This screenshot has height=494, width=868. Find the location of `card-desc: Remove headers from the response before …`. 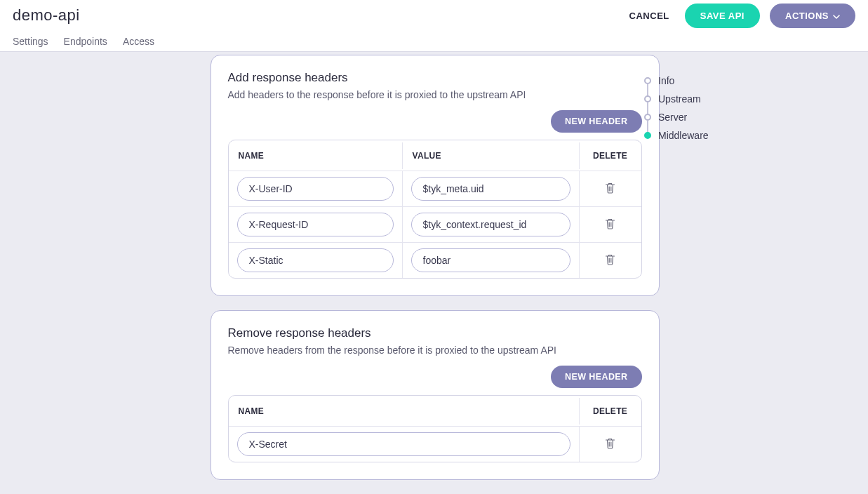

card-desc: Remove headers from the response before … is located at coordinates (435, 350).